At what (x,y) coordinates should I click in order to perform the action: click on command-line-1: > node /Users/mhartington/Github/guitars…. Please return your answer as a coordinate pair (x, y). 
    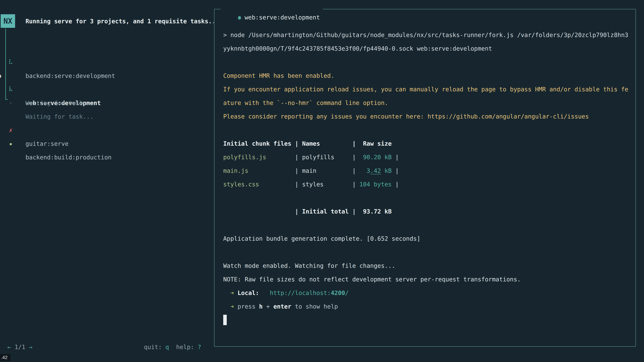
    Looking at the image, I should click on (430, 35).